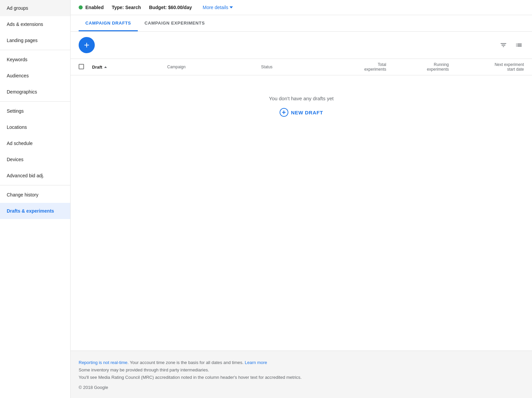 This screenshot has width=532, height=398. I want to click on filter-icon, so click(503, 45).